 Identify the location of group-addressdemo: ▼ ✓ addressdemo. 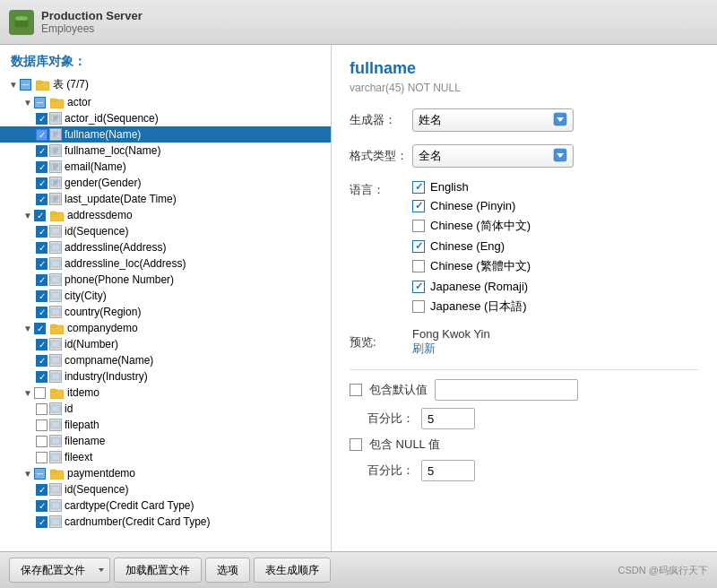
(165, 215).